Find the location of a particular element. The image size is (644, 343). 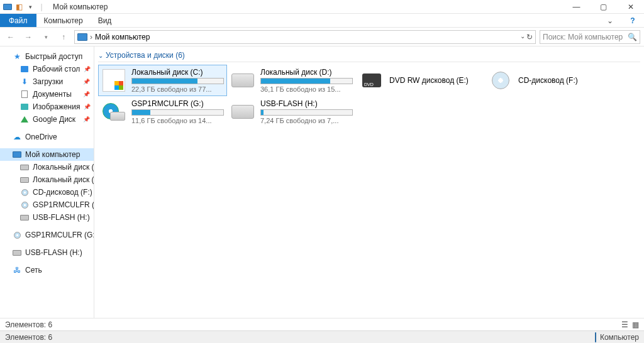

close-button: ✕ is located at coordinates (630, 7).